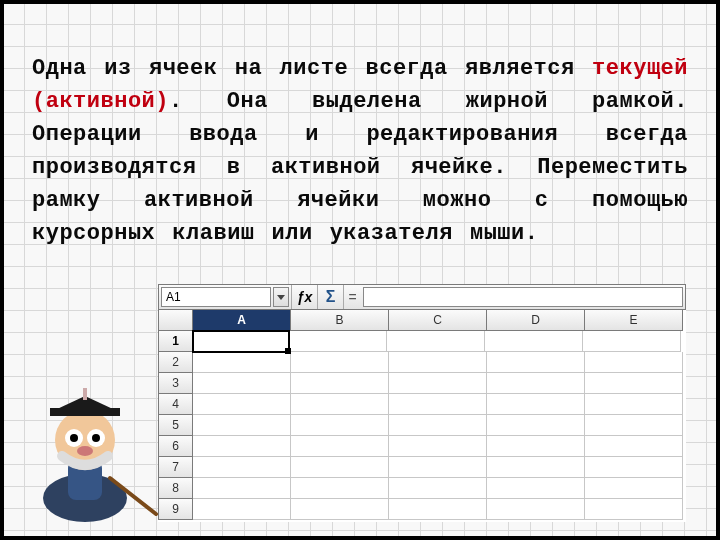 The width and height of the screenshot is (720, 540). I want to click on row-header: 3, so click(176, 384).